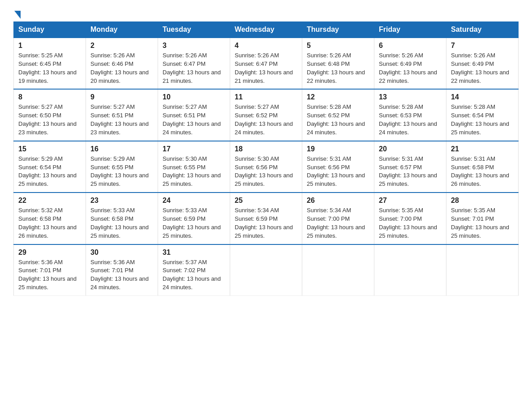  Describe the element at coordinates (480, 171) in the screenshot. I see `day-info: Sunrise: 5:31 AMSunset: 6:58 PMDaylight:…` at that location.